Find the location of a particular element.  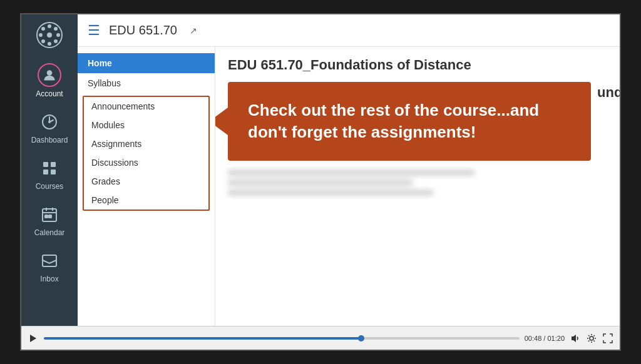

nav-item-modules: Modules is located at coordinates (146, 125).